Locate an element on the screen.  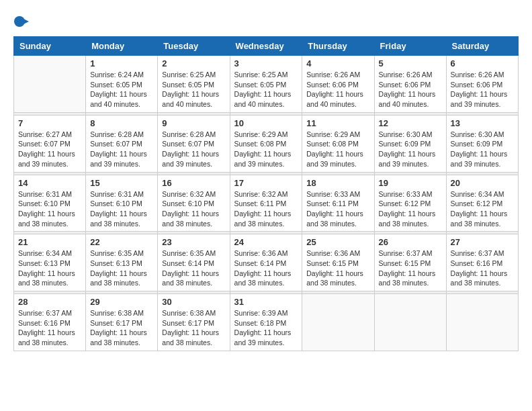
weekday-header: Monday is located at coordinates (122, 46).